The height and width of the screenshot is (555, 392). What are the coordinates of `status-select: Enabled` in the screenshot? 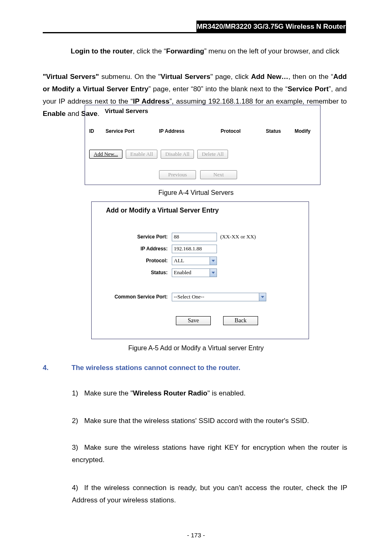 It's located at (194, 273).